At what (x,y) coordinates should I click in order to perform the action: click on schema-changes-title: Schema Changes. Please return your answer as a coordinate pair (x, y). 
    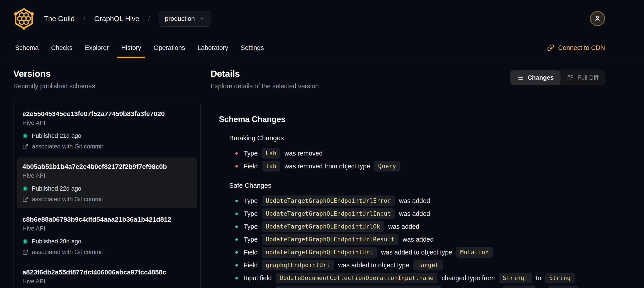
    Looking at the image, I should click on (412, 119).